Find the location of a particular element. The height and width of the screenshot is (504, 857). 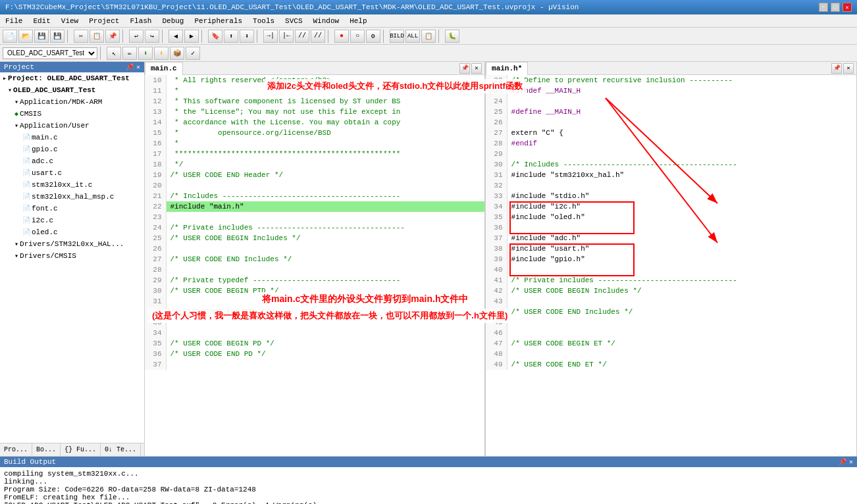

project-pin-btn: 📌 is located at coordinates (130, 67).